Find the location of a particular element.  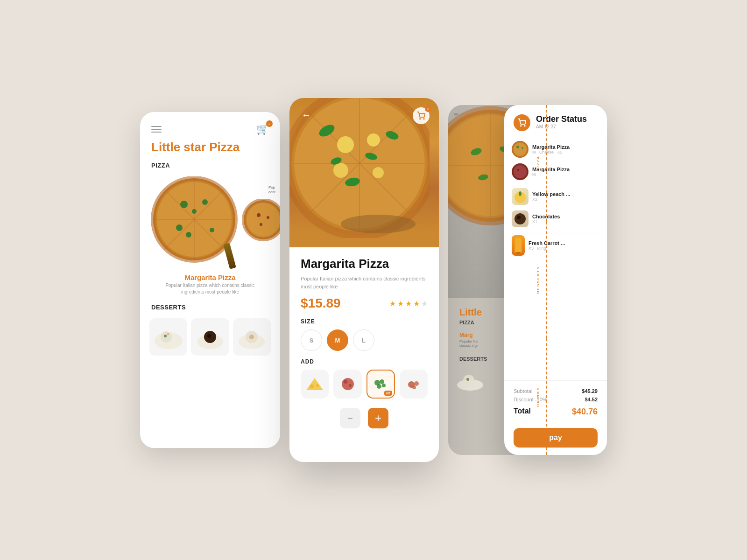

order-cart-icon is located at coordinates (522, 123).